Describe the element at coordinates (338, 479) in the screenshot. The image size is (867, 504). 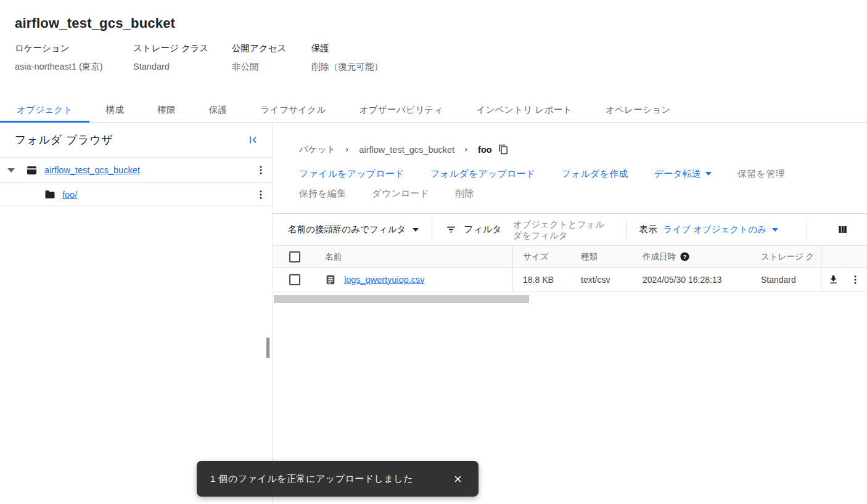
I see `upload-success-snackbar: 1 個のファイルを正常にアップロードしました` at that location.